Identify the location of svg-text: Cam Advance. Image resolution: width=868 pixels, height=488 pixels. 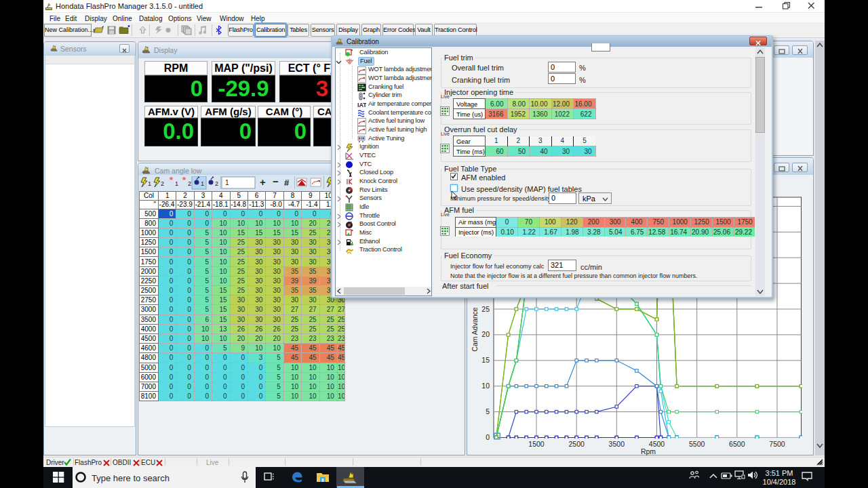
(475, 329).